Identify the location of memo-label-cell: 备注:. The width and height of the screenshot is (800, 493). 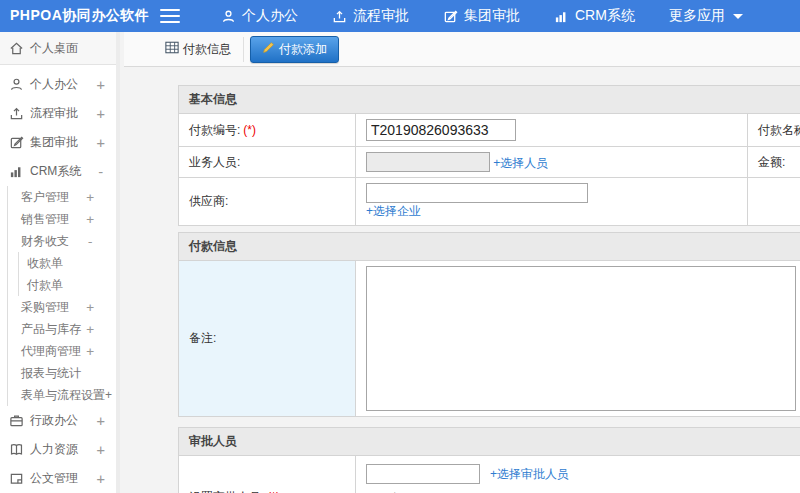
(268, 339).